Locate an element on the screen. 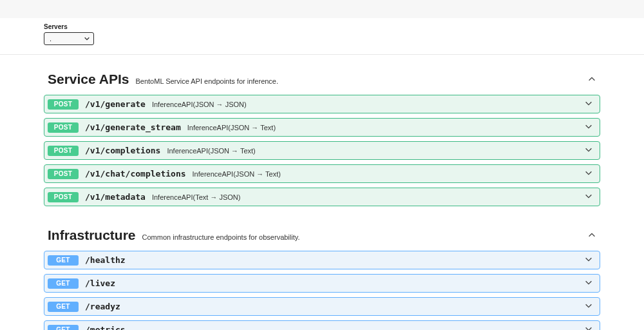 The width and height of the screenshot is (644, 330). section-header: Service APIsBentoML Service API endpoint… is located at coordinates (322, 75).